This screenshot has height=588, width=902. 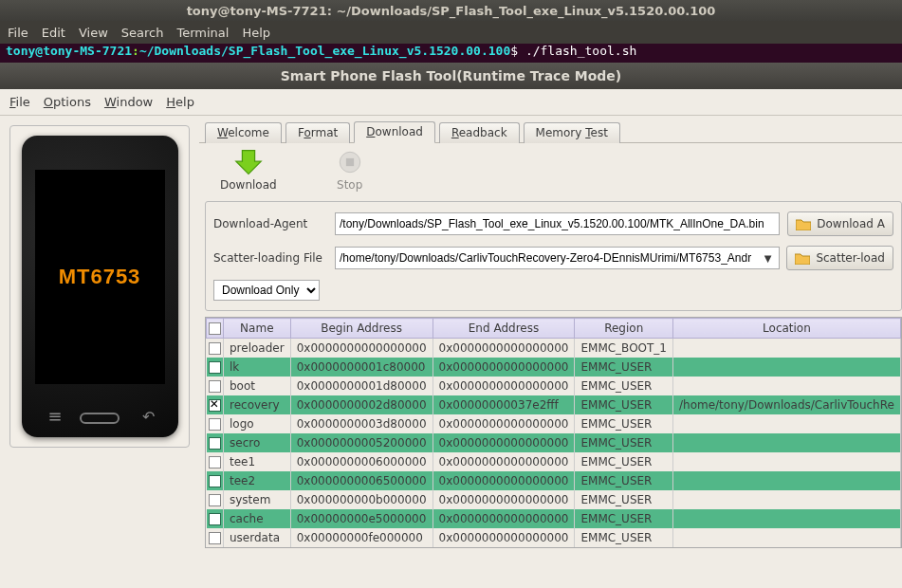 I want to click on table-row: lk0x0000000001c800000x0000000000000000EM…, so click(x=554, y=367).